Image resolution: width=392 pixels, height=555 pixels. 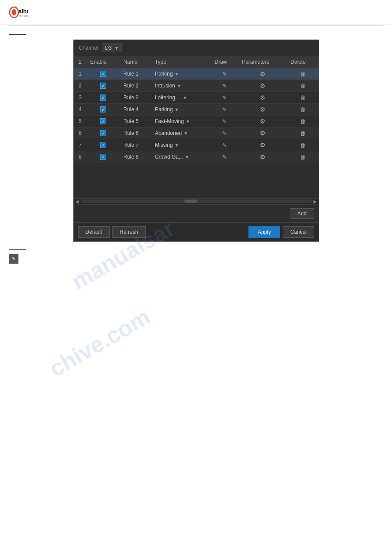 I want to click on scrollbar-track, so click(x=196, y=201).